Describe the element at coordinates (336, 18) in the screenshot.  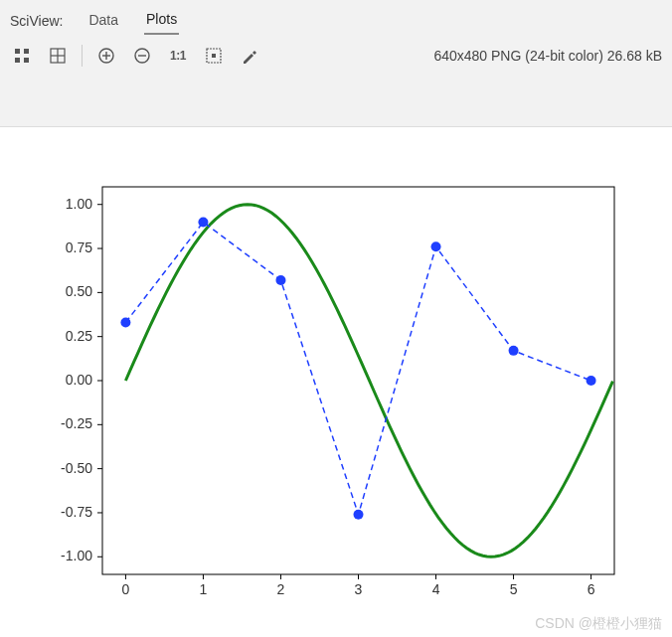
I see `tab-row: SciView: Data Plots` at that location.